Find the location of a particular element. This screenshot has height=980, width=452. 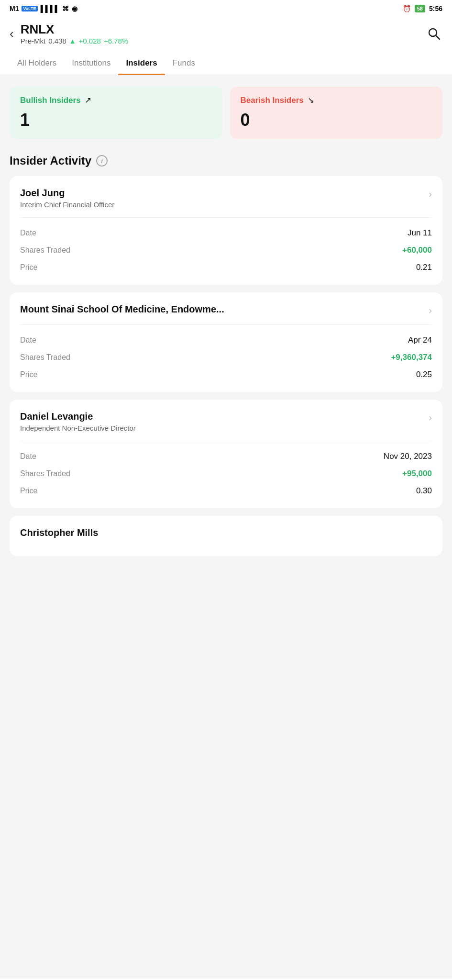

back-button: ‹ is located at coordinates (11, 33).